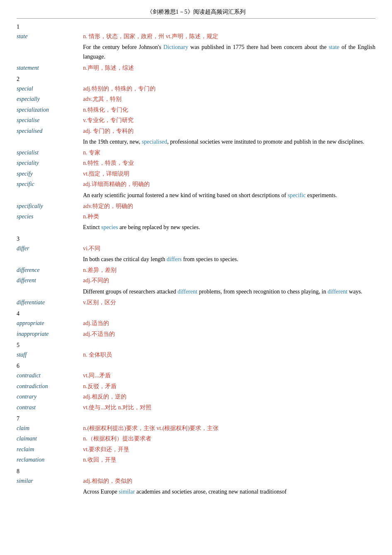 The image size is (392, 555). I want to click on section-number: 1, so click(196, 27).